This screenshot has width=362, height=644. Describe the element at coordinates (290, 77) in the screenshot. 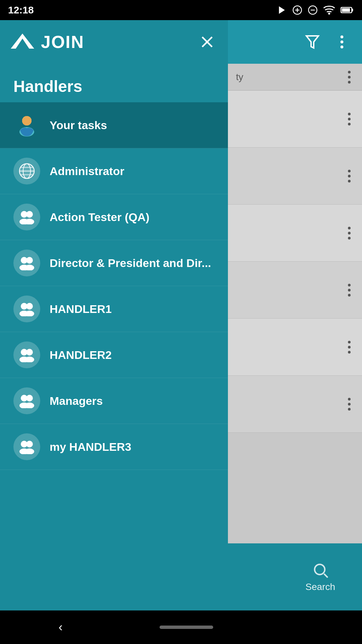

I see `col-priority-label: ty` at that location.